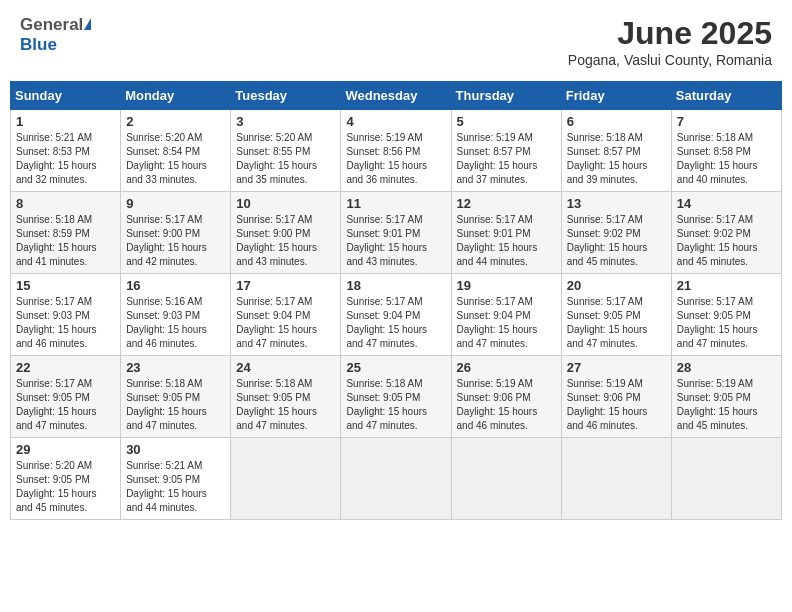 This screenshot has width=792, height=612. What do you see at coordinates (396, 233) in the screenshot?
I see `day-11: 11 Sunrise: 5:17 AMSunset: 9:01 PMDaylig…` at bounding box center [396, 233].